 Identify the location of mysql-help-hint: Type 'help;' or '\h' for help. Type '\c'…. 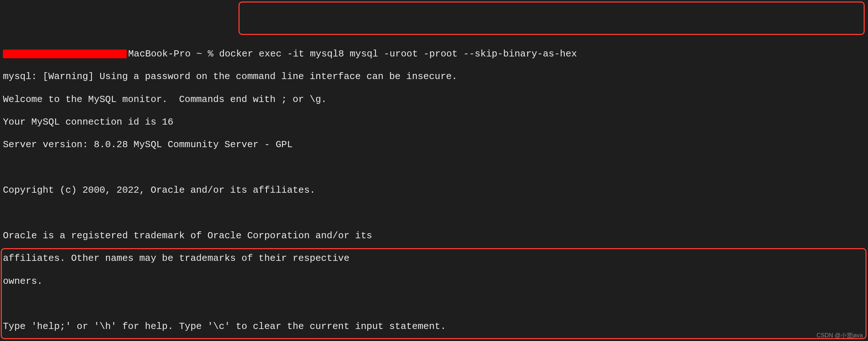
(434, 326).